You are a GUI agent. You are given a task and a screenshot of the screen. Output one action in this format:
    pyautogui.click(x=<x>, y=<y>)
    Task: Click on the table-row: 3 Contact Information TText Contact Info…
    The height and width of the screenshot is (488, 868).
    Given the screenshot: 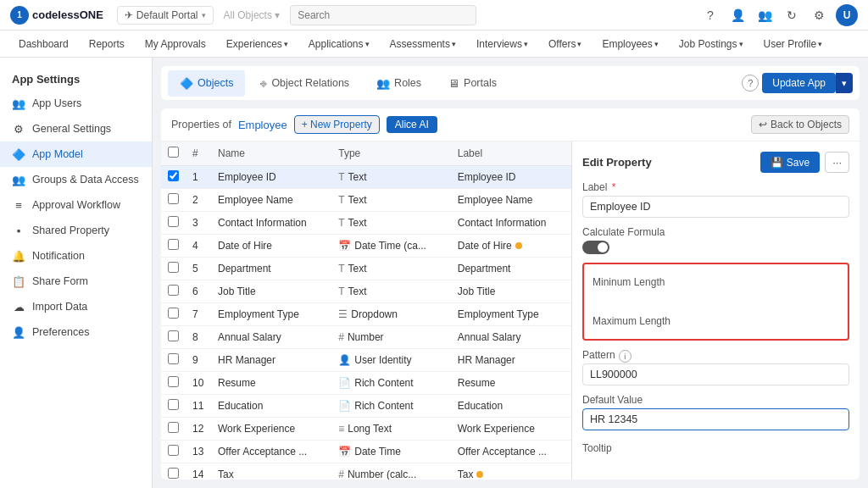 What is the action you would take?
    pyautogui.click(x=366, y=224)
    